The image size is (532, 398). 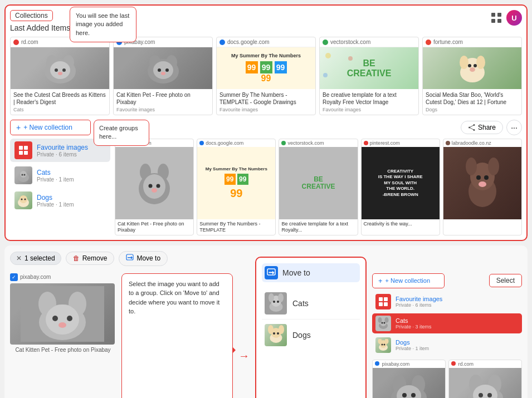 What do you see at coordinates (383, 345) in the screenshot?
I see `bottom-thumb-dogs` at bounding box center [383, 345].